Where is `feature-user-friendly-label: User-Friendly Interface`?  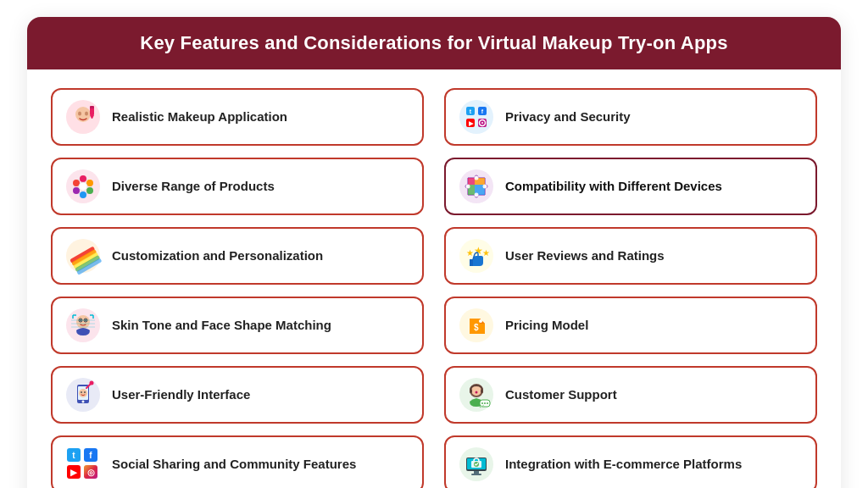
feature-user-friendly-label: User-Friendly Interface is located at coordinates (181, 395).